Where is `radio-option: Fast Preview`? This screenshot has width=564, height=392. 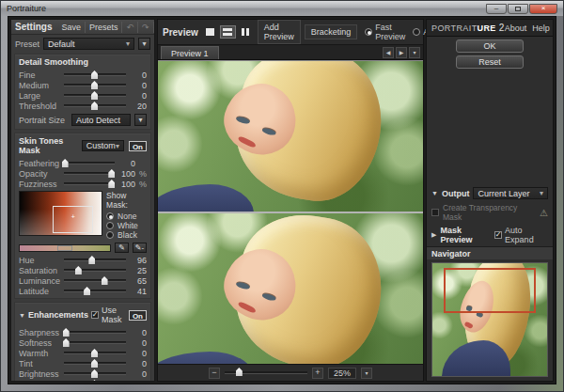
radio-option: Fast Preview is located at coordinates (385, 32).